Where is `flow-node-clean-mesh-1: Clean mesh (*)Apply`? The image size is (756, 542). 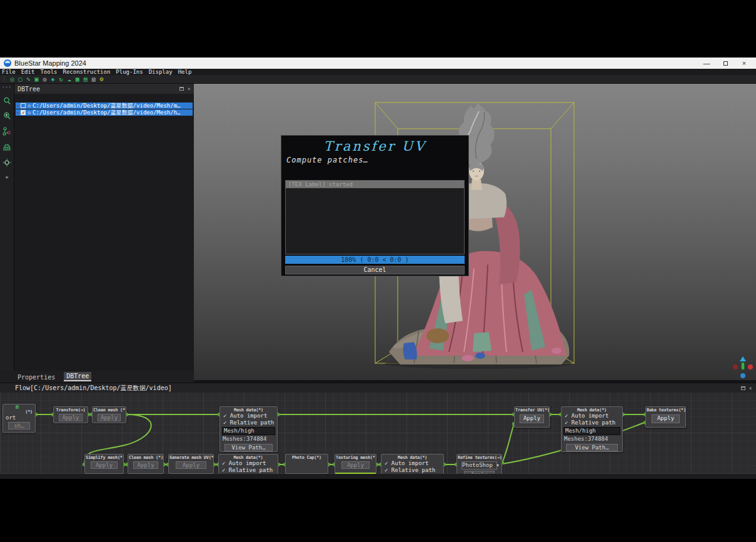 flow-node-clean-mesh-1: Clean mesh (*)Apply is located at coordinates (109, 415).